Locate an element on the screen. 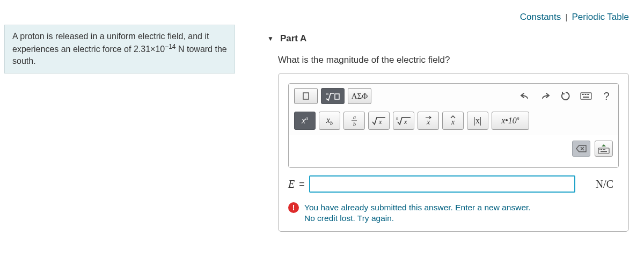 The width and height of the screenshot is (644, 272). problem-exponent: −14 is located at coordinates (170, 47).